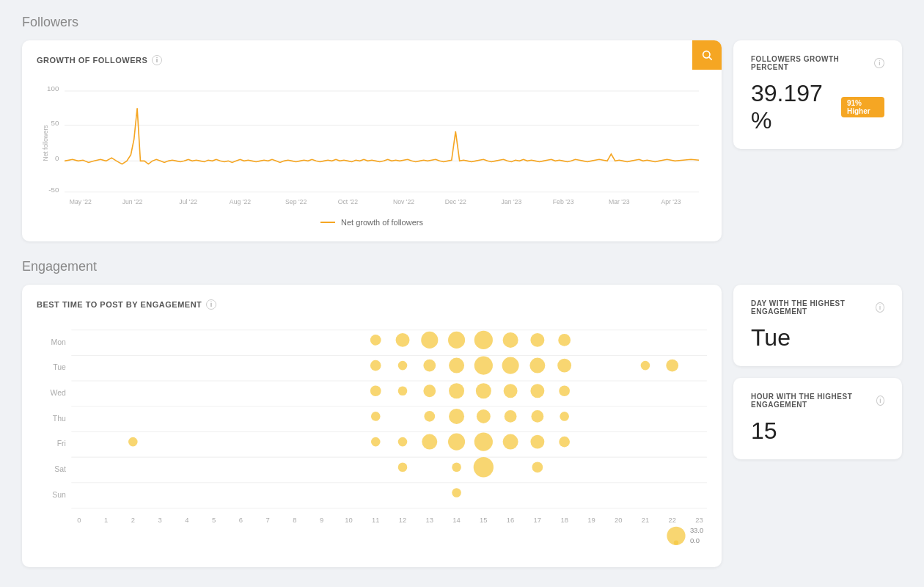 The width and height of the screenshot is (924, 587). I want to click on growth-badge: 91% Higher, so click(862, 107).